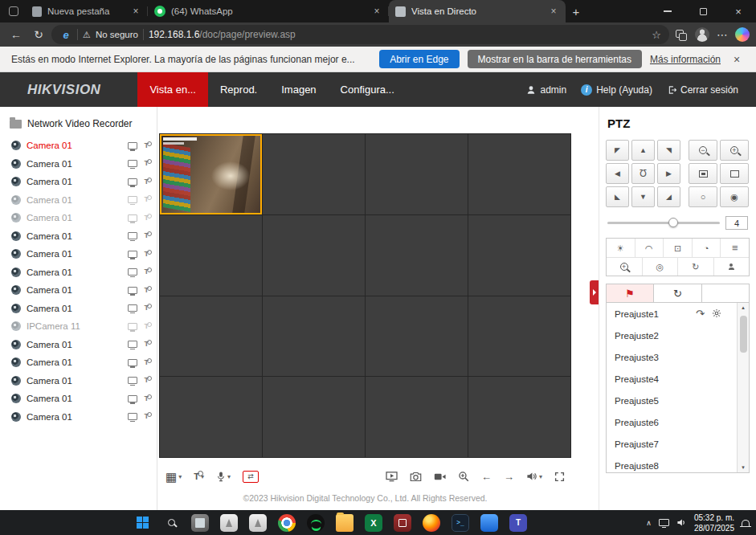 The image size is (756, 535). What do you see at coordinates (685, 59) in the screenshot?
I see `more-info-link: Más información` at bounding box center [685, 59].